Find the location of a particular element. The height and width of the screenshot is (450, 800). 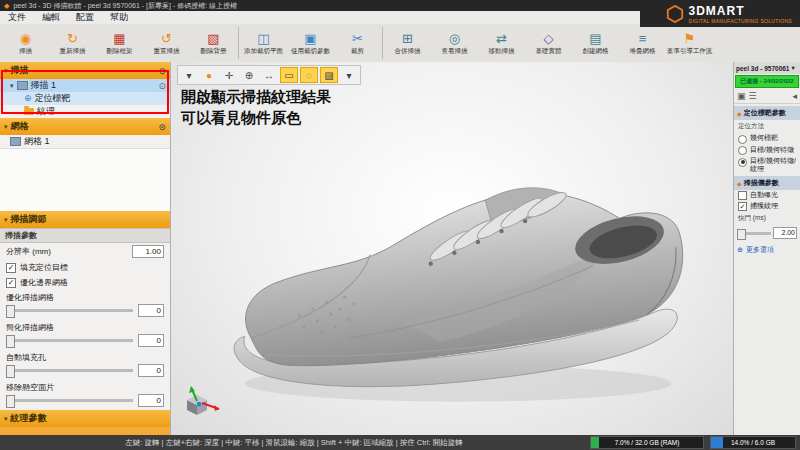

selection-dropdown: ▾ is located at coordinates (349, 75).